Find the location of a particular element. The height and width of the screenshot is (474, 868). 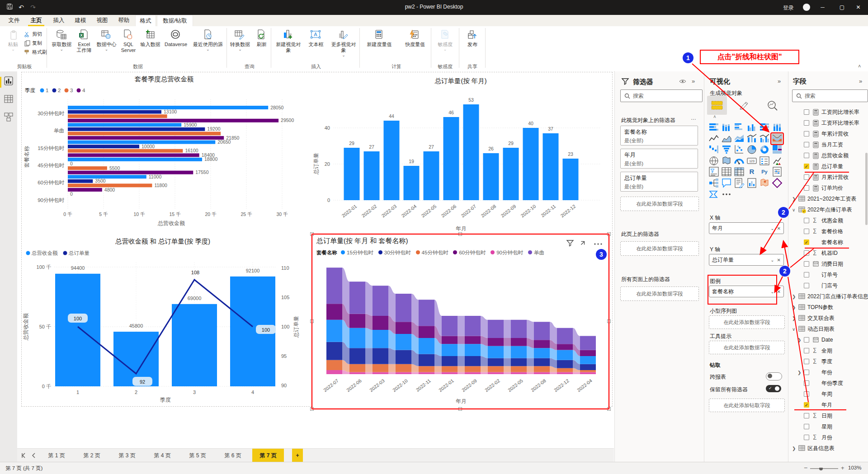

field-row: ∑机器ID is located at coordinates (828, 253).